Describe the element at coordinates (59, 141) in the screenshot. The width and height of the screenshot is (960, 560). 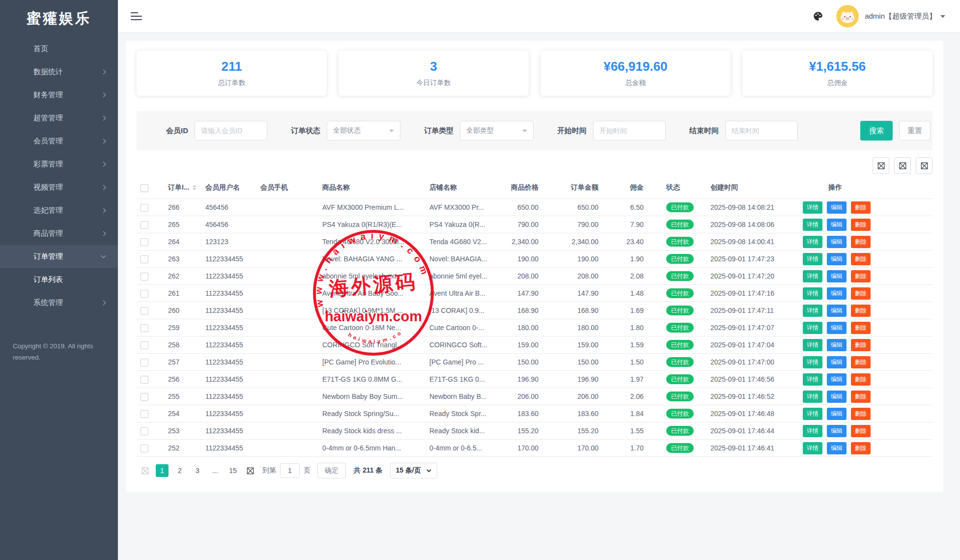
I see `sidebar-item: 会员管理` at that location.